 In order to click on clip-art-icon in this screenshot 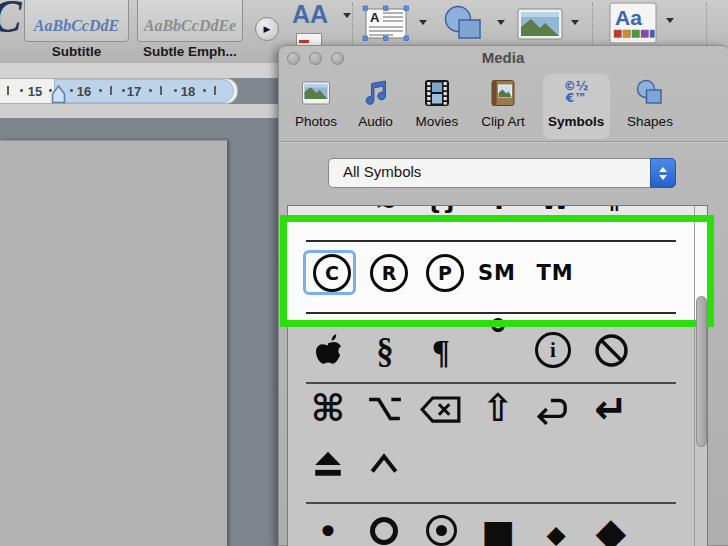, I will do `click(503, 93)`.